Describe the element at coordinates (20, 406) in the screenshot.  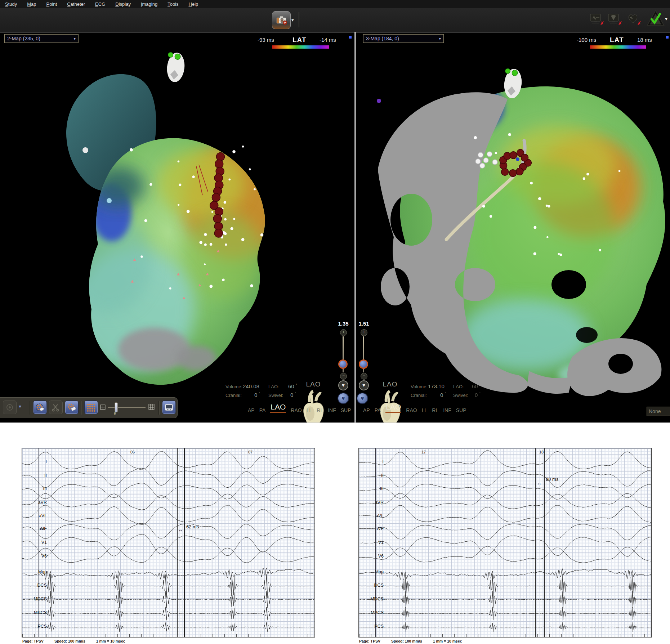
I see `tool-options-chevron: ▾` at that location.